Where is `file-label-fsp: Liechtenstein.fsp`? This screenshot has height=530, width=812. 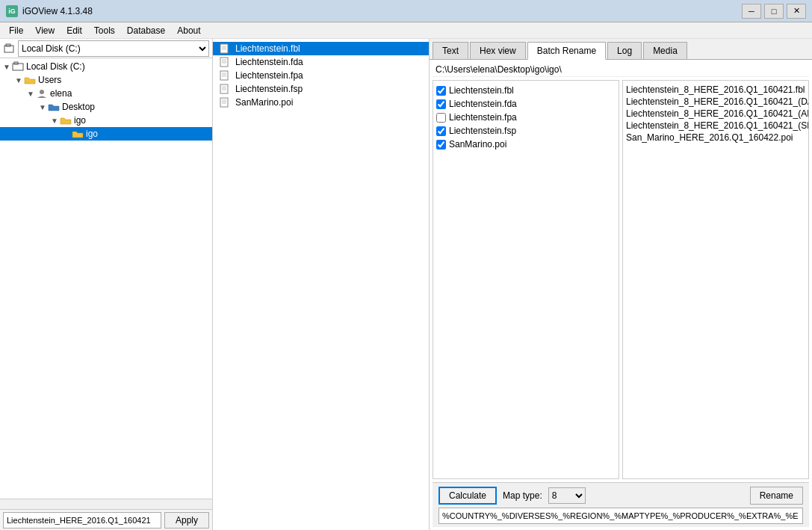 file-label-fsp: Liechtenstein.fsp is located at coordinates (269, 89).